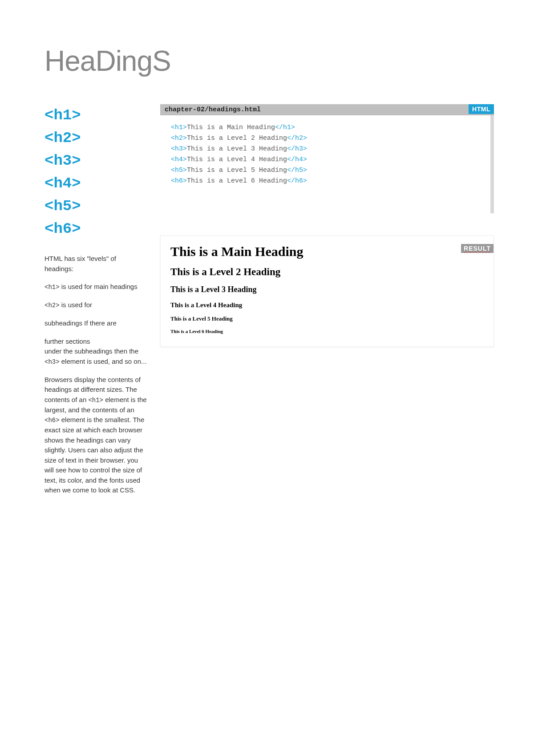 The height and width of the screenshot is (756, 534). I want to click on close-tag: </h6>, so click(297, 181).